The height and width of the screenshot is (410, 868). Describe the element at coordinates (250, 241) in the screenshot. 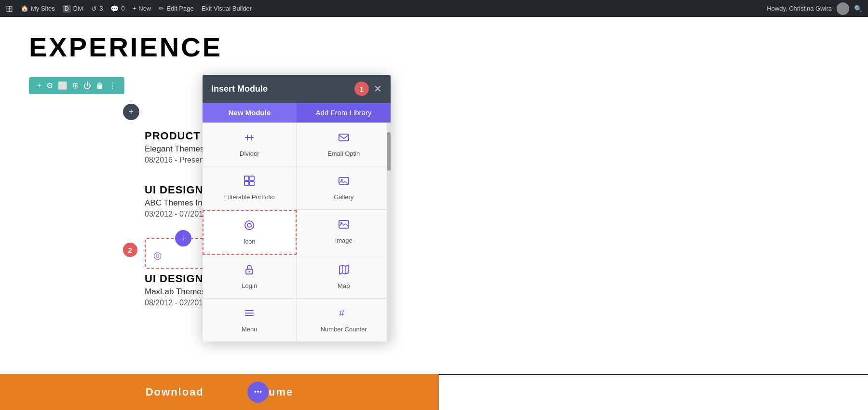

I see `module-label-icon: Icon` at that location.